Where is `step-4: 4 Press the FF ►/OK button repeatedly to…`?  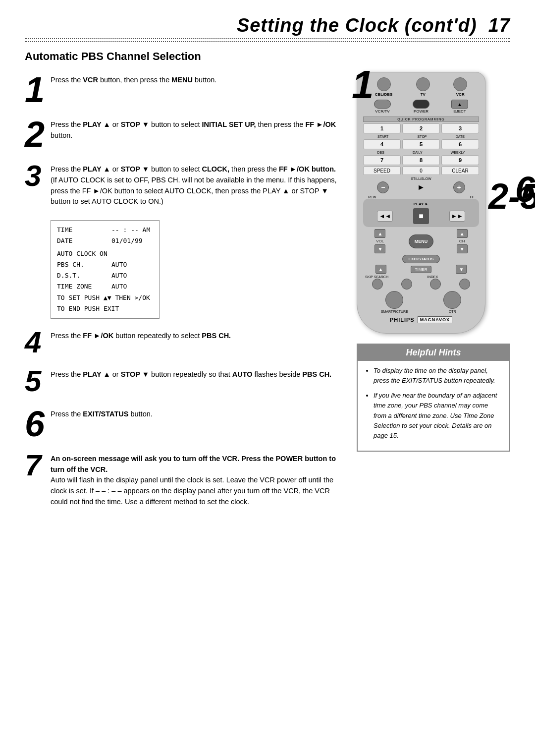 step-4: 4 Press the FF ►/OK button repeatedly to… is located at coordinates (183, 343).